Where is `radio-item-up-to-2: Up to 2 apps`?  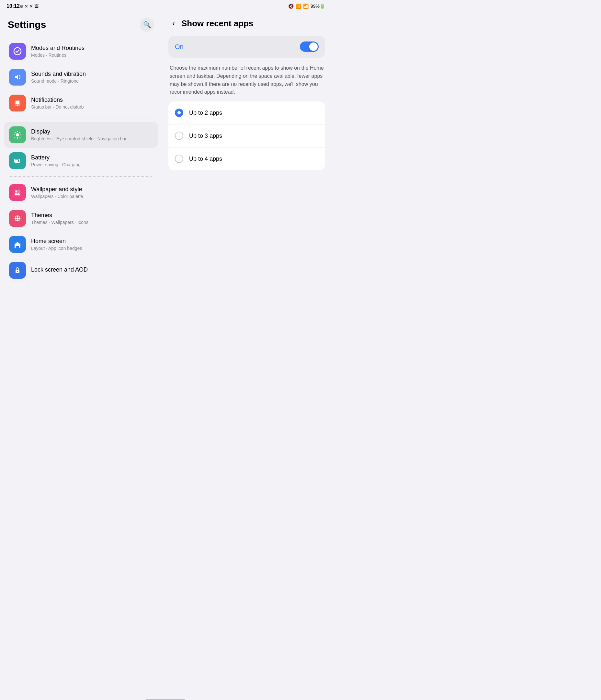 radio-item-up-to-2: Up to 2 apps is located at coordinates (247, 113).